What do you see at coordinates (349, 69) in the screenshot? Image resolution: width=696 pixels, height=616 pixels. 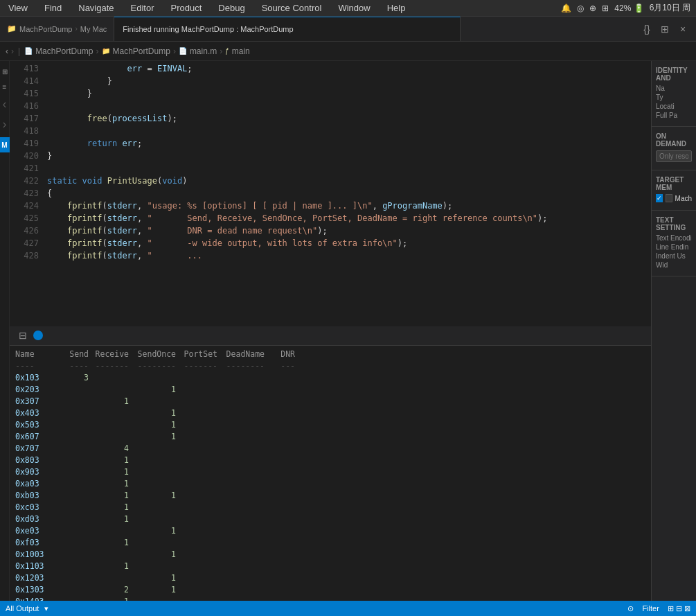 I see `code-line-413: err = EINVAL;` at bounding box center [349, 69].